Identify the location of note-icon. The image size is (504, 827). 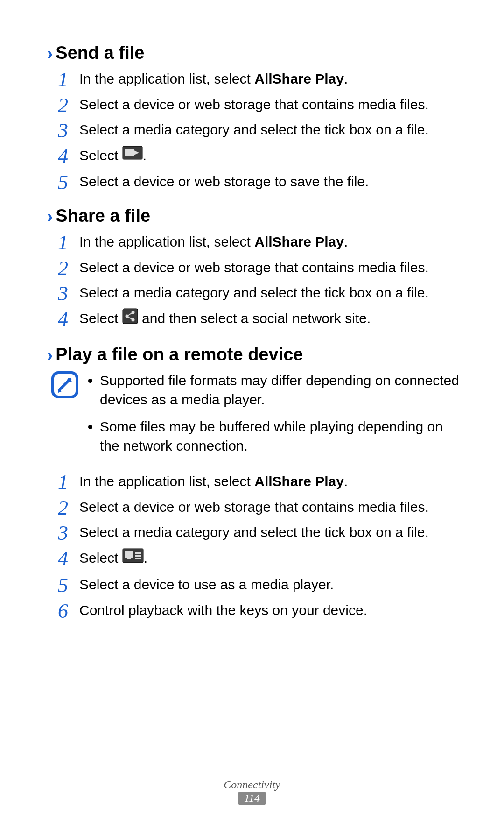
(65, 386).